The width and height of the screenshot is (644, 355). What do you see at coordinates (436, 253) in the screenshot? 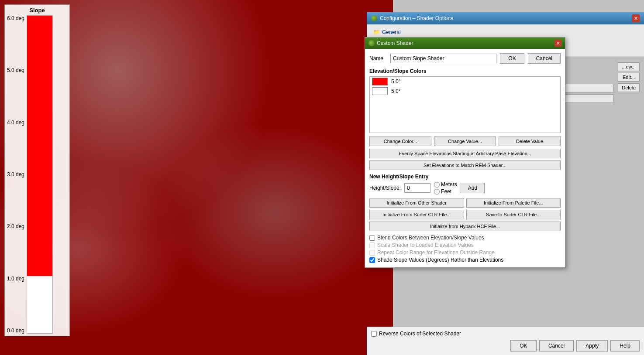
I see `repeat-color-text: Repeat Color Range for Elevations Outsid…` at bounding box center [436, 253].